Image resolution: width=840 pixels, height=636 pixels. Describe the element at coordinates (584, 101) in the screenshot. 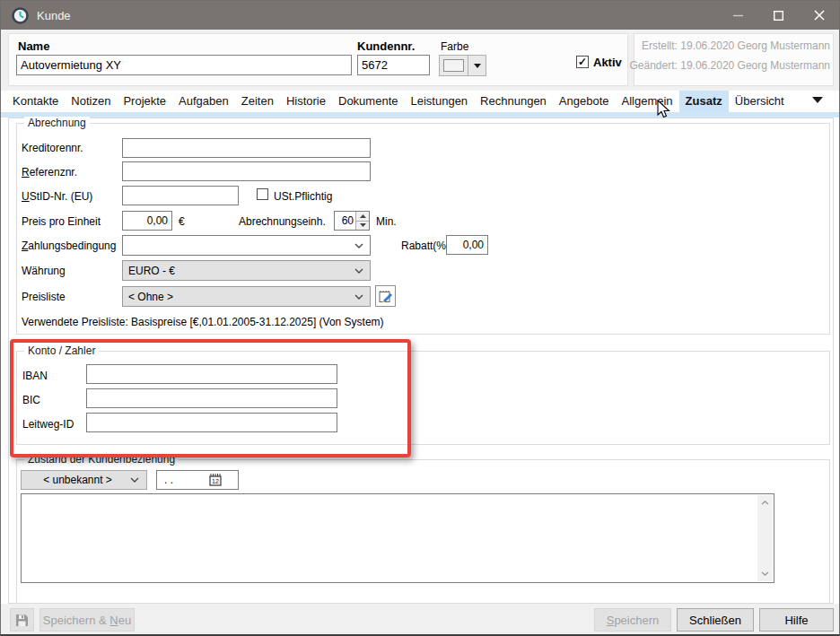

I see `tab-angebote: Angebote` at that location.